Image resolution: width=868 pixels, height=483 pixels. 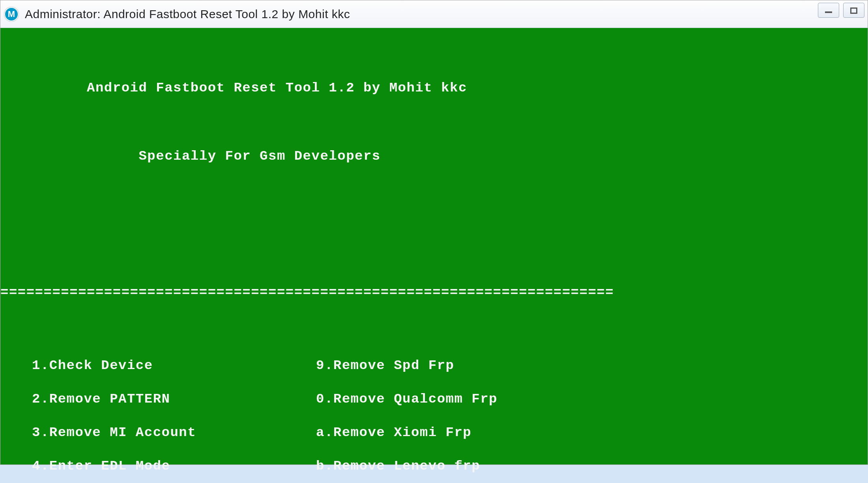 I want to click on minimize-icon, so click(x=829, y=10).